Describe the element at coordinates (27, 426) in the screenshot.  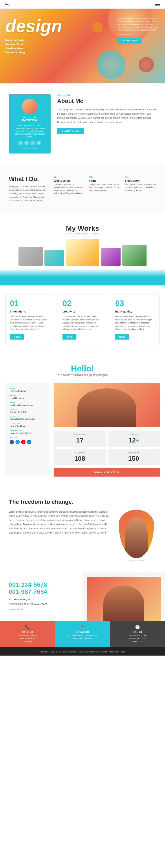
I see `profile-location: New York, USA` at that location.